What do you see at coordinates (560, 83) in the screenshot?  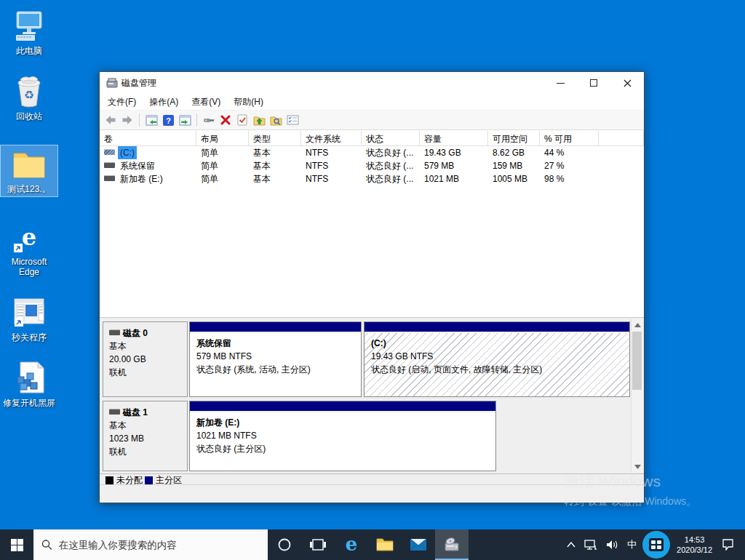 I see `minimize-button` at bounding box center [560, 83].